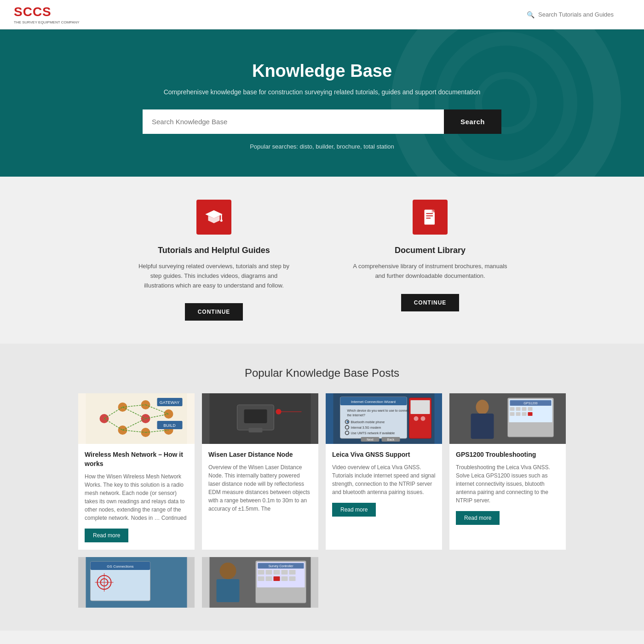  Describe the element at coordinates (136, 582) in the screenshot. I see `post5-thumb: GS Connections` at that location.